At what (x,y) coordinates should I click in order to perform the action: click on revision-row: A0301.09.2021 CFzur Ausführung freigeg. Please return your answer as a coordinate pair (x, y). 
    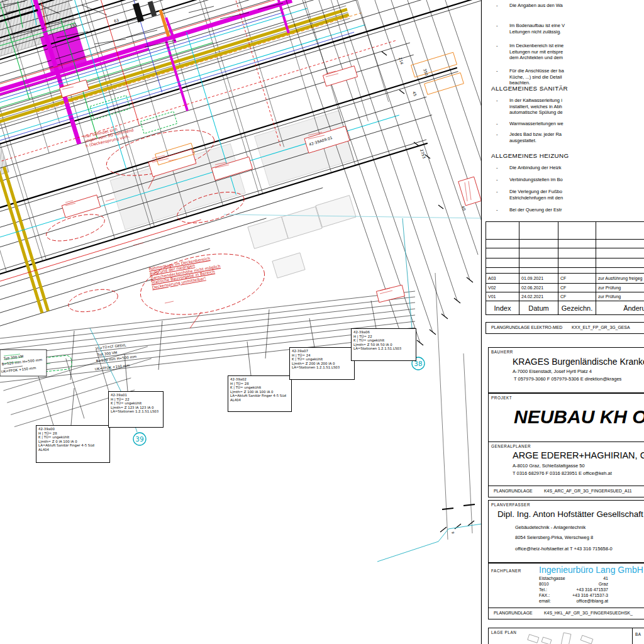
    Looking at the image, I should click on (565, 279).